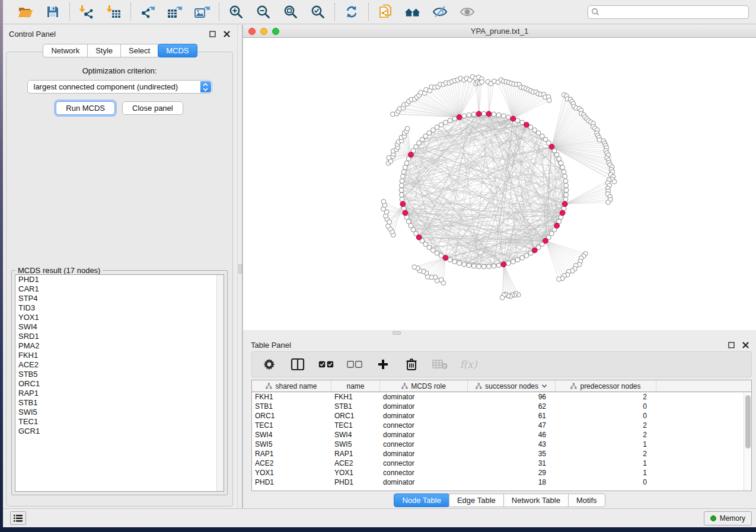 Image resolution: width=756 pixels, height=532 pixels. What do you see at coordinates (352, 12) in the screenshot?
I see `refresh-layout-icon` at bounding box center [352, 12].